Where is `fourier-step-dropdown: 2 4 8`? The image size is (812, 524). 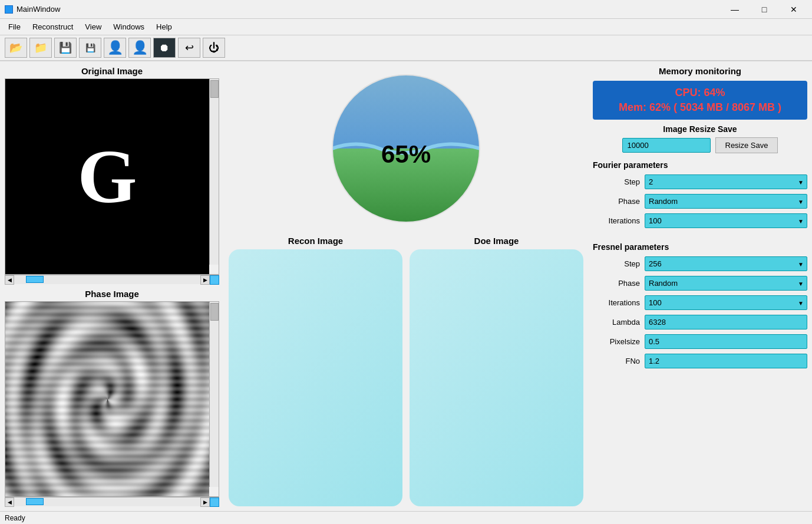
fourier-step-dropdown: 2 4 8 is located at coordinates (726, 182).